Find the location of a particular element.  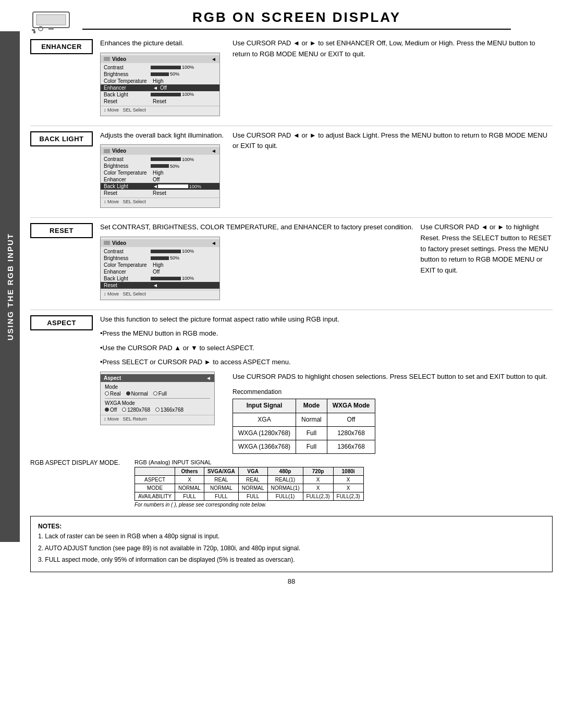

reset-content: Set CONTRAST, BRIGHTNESS, COLOR TEMPERAT… is located at coordinates (326, 263).